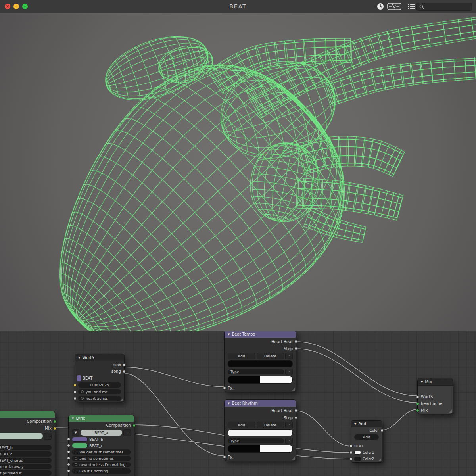  Describe the element at coordinates (359, 446) in the screenshot. I see `input-label: BEAT` at that location.